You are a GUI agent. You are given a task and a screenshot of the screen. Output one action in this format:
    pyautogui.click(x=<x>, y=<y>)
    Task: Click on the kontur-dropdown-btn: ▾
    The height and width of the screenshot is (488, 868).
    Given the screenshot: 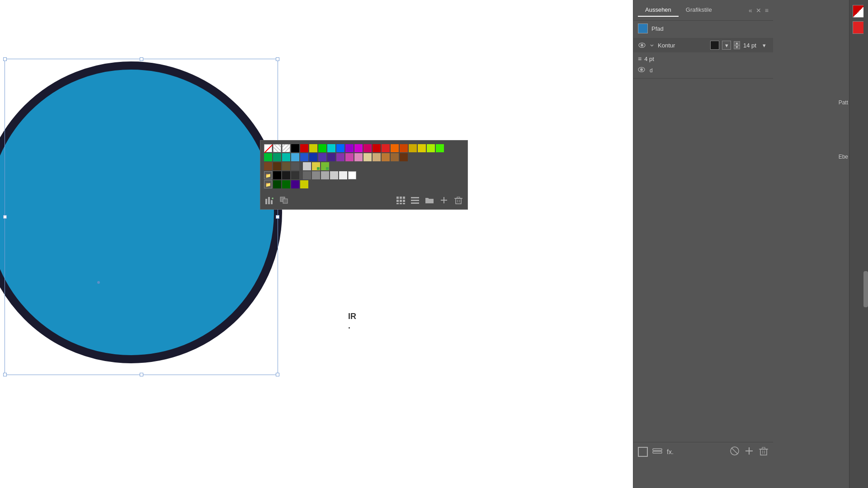 What is the action you would take?
    pyautogui.click(x=726, y=45)
    